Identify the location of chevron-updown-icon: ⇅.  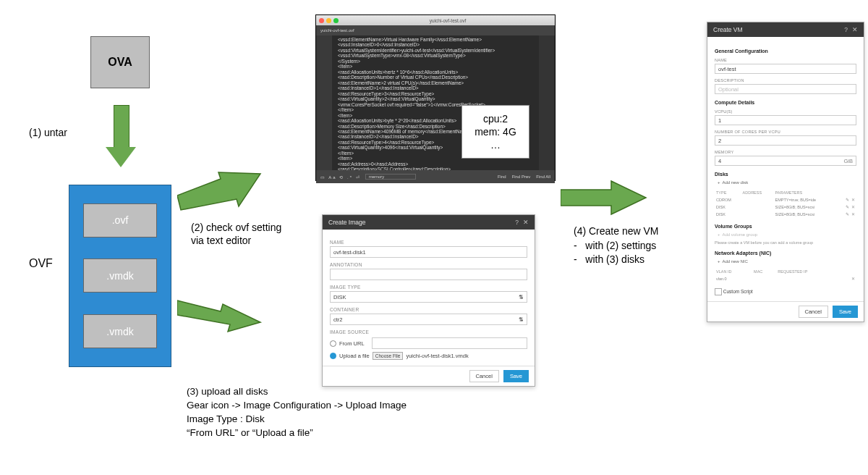
(521, 320).